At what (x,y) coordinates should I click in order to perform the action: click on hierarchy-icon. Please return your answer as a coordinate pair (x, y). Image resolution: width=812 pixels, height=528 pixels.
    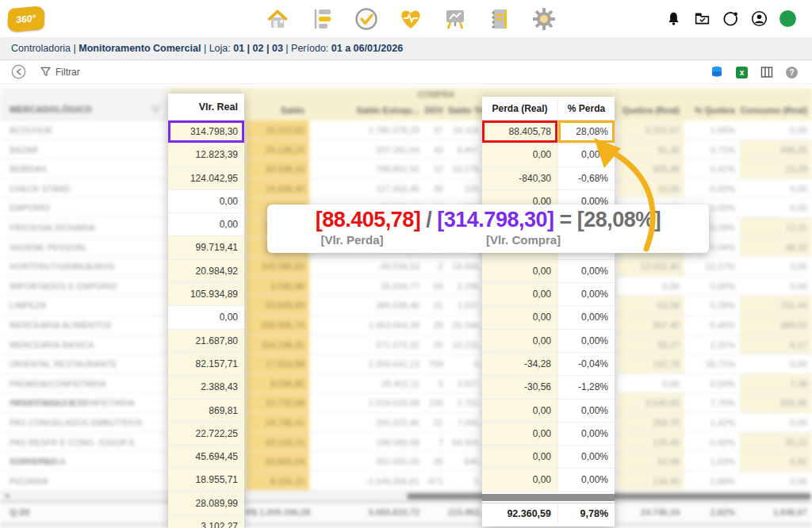
    Looking at the image, I should click on (322, 19).